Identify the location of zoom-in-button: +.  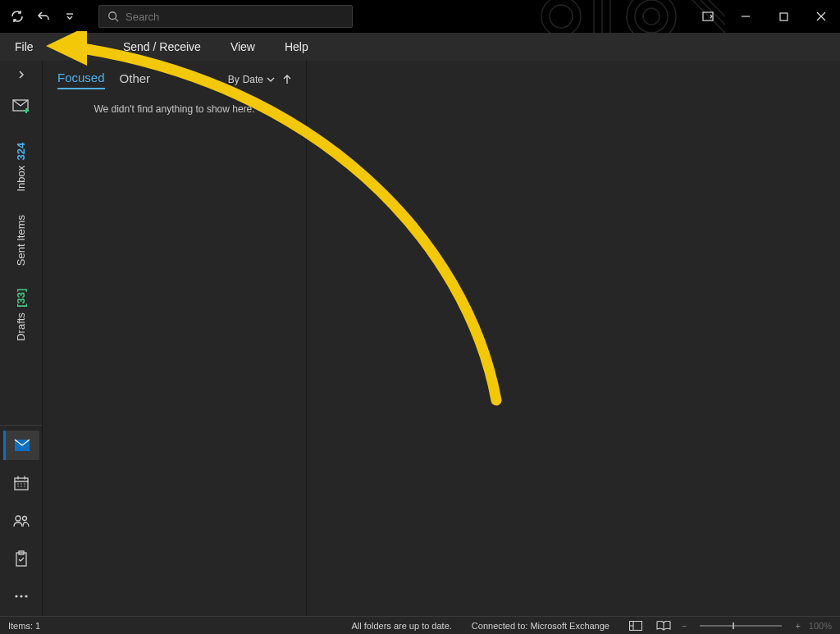
(797, 626).